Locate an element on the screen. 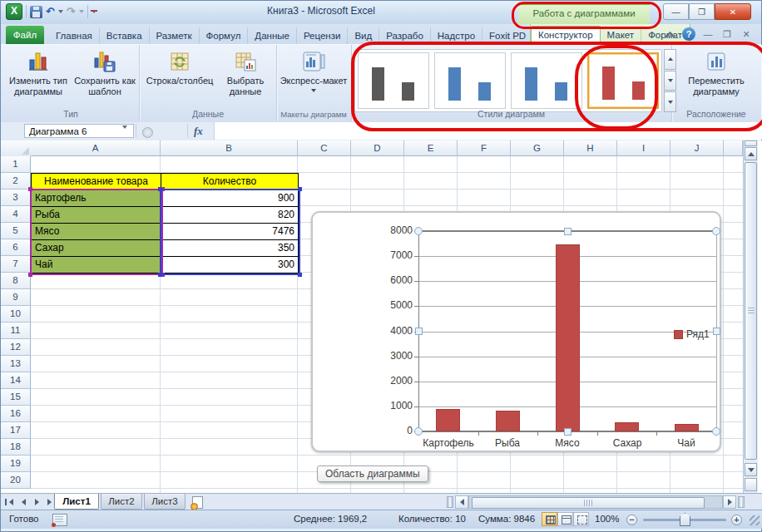  resize-grip is located at coordinates (755, 520).